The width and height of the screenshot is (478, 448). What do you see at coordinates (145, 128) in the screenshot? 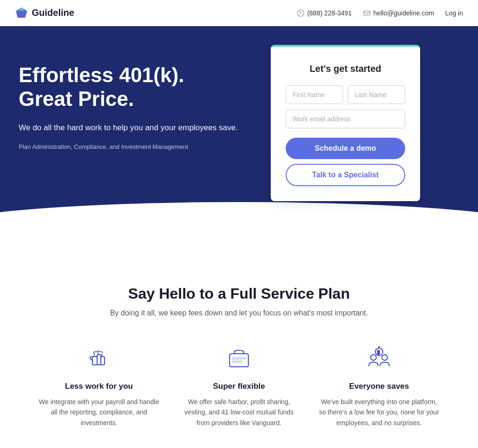
I see `hero-subtitle: We do all the hard work to help you and …` at bounding box center [145, 128].